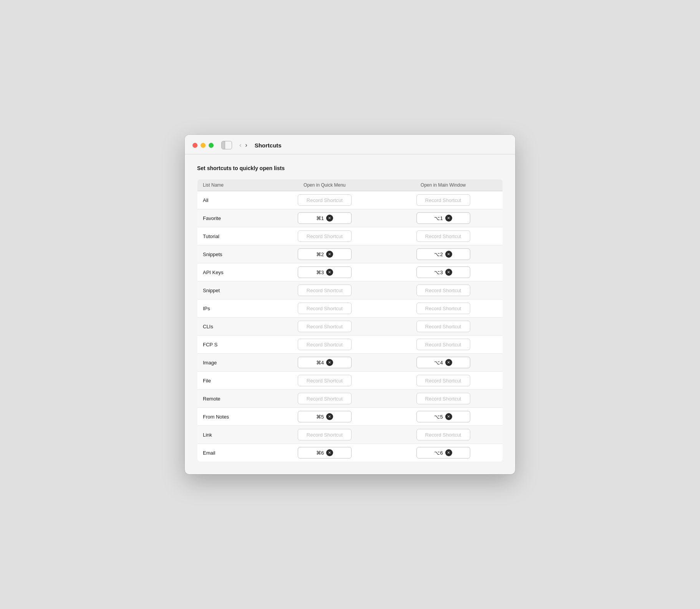 The height and width of the screenshot is (609, 700). I want to click on back-arrow: ‹, so click(241, 145).